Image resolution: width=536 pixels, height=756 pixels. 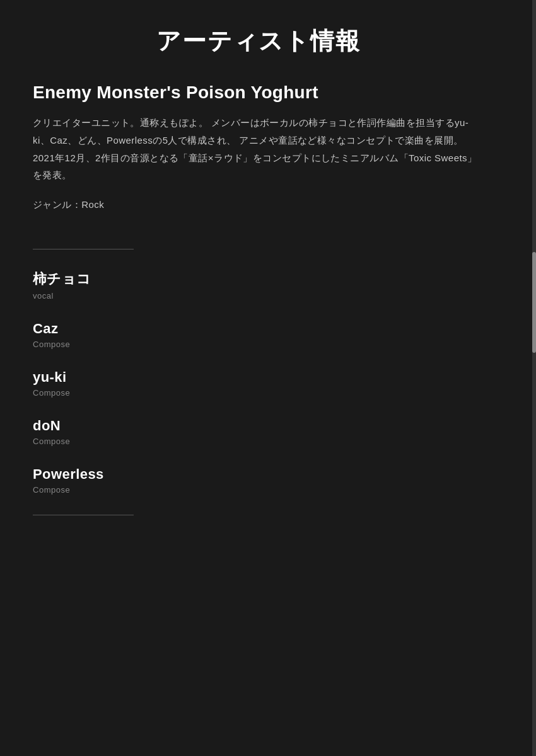 What do you see at coordinates (259, 42) in the screenshot?
I see `page-title: アーティスト情報` at bounding box center [259, 42].